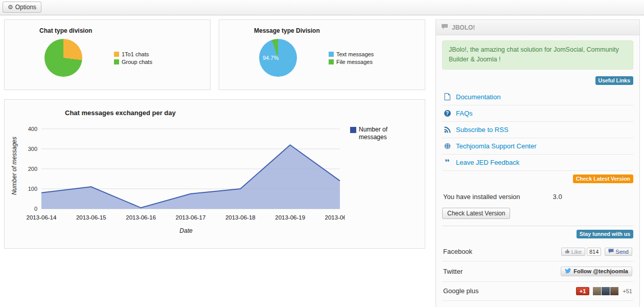 This screenshot has height=307, width=644. Describe the element at coordinates (26, 7) in the screenshot. I see `options-label: Options` at that location.